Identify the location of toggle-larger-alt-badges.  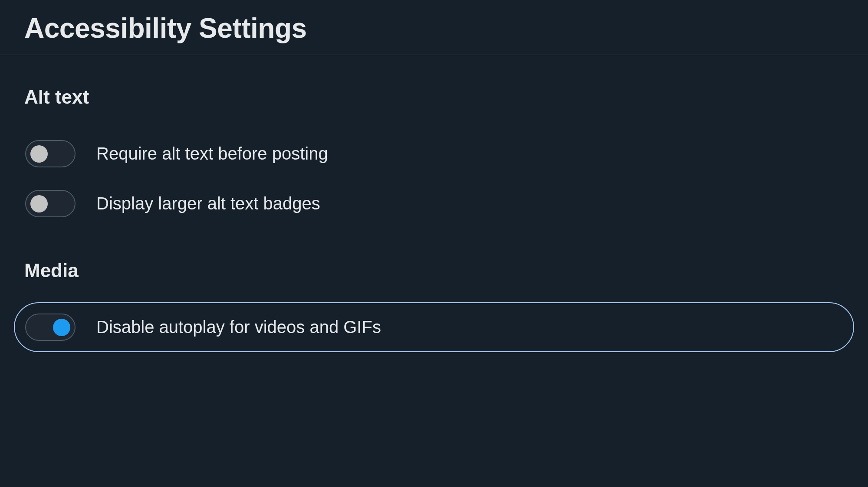
(50, 204).